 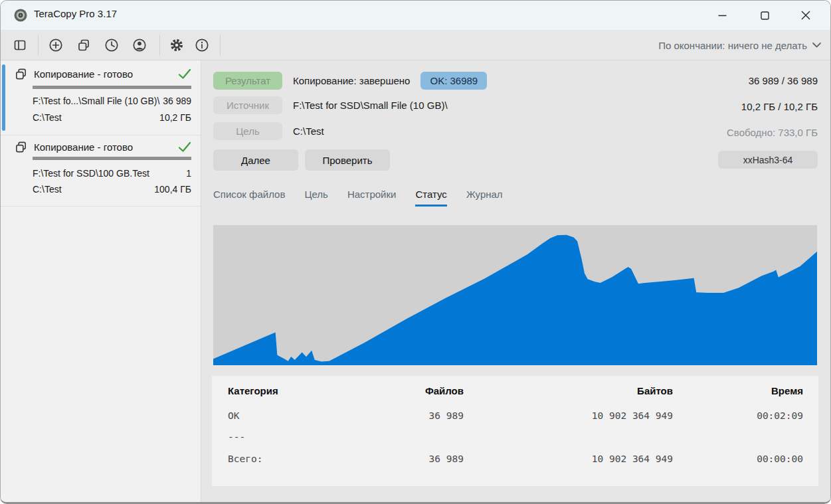 What do you see at coordinates (202, 45) in the screenshot?
I see `info-button` at bounding box center [202, 45].